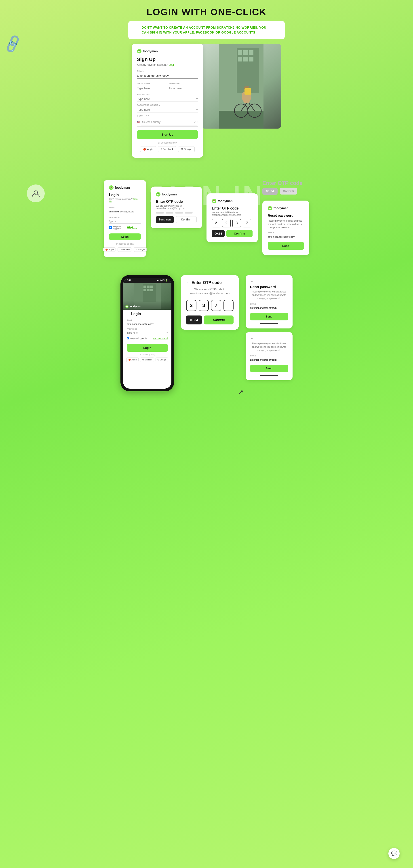  Describe the element at coordinates (139, 51) in the screenshot. I see `logo-icon: 🥗` at that location.